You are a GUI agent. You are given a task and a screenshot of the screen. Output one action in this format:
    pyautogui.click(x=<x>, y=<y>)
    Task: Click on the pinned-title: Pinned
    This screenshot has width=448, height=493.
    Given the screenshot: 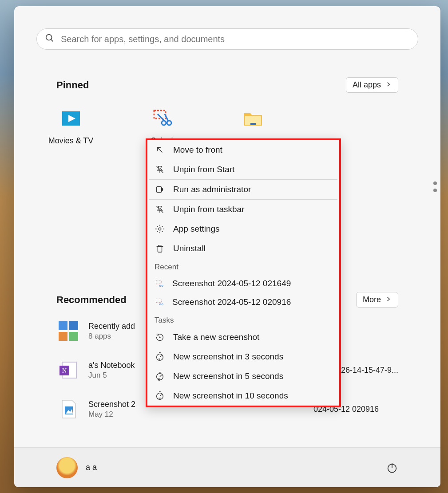 What is the action you would take?
    pyautogui.click(x=73, y=85)
    